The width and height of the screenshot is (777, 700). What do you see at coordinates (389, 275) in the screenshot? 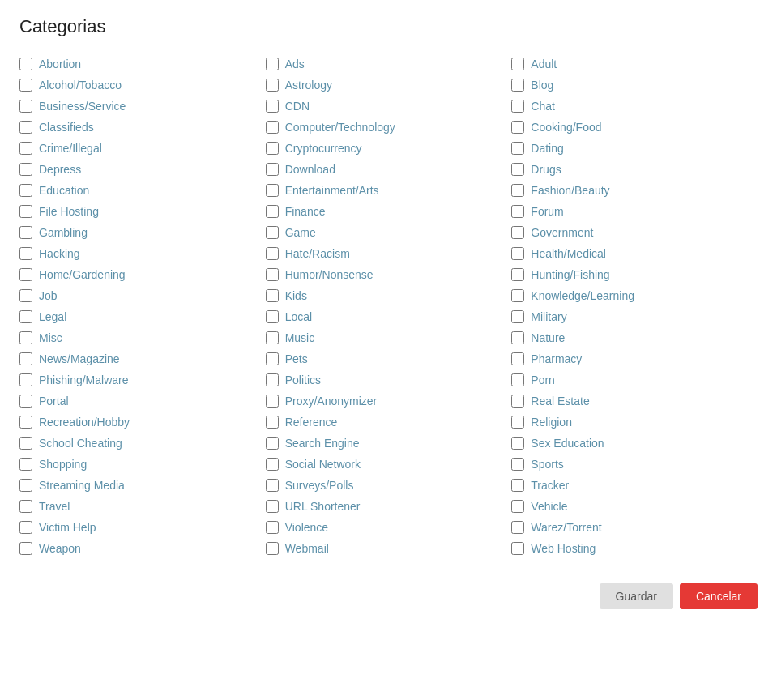
I see `list-item: Humor/Nonsense` at bounding box center [389, 275].